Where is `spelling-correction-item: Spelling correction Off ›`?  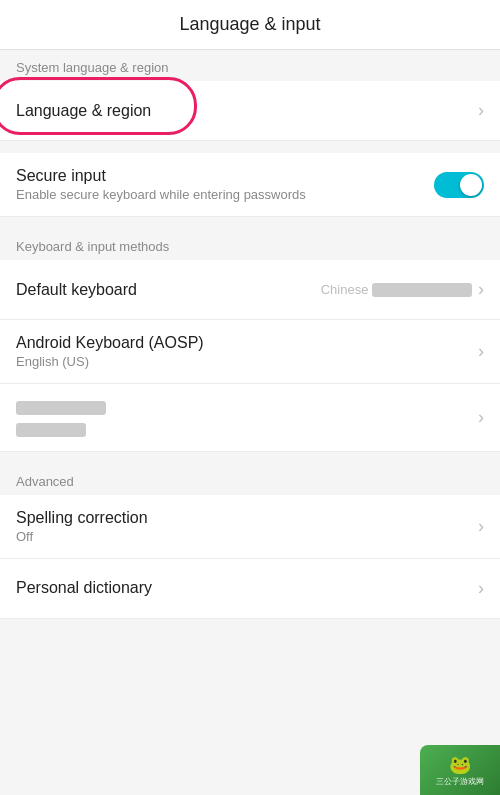
spelling-correction-item: Spelling correction Off › is located at coordinates (250, 527).